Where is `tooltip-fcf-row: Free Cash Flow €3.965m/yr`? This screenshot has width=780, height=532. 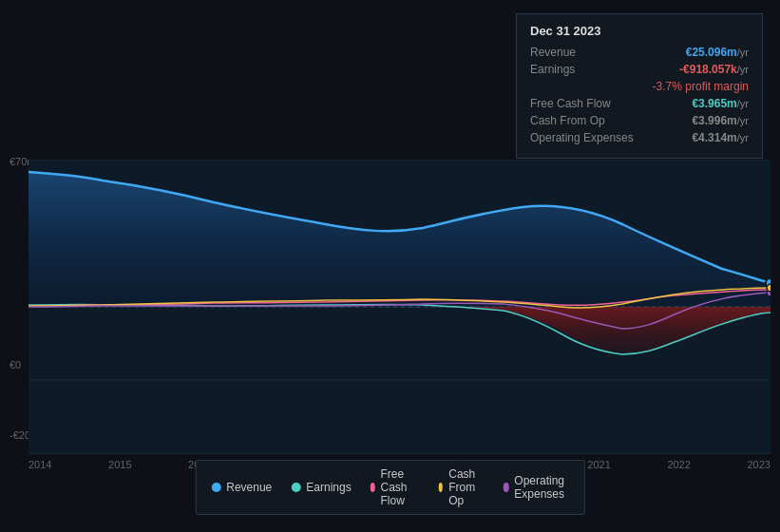 tooltip-fcf-row: Free Cash Flow €3.965m/yr is located at coordinates (639, 104).